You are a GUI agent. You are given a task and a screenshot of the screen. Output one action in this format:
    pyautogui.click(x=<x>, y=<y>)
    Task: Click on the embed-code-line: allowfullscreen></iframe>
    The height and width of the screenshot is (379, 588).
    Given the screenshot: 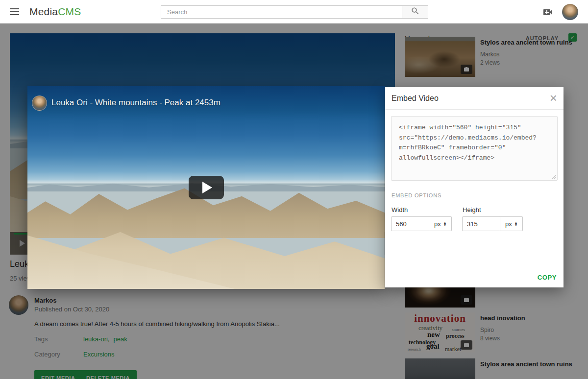 What is the action you would take?
    pyautogui.click(x=474, y=159)
    